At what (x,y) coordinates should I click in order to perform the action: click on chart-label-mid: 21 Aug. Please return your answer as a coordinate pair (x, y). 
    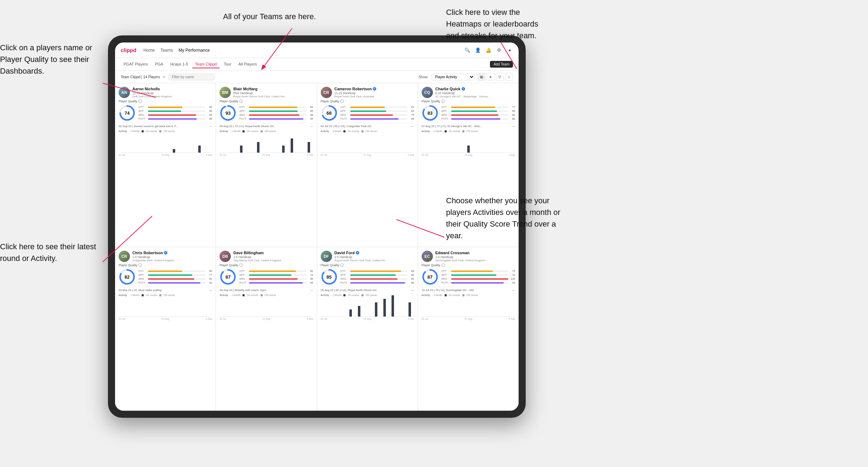
    Looking at the image, I should click on (468, 155).